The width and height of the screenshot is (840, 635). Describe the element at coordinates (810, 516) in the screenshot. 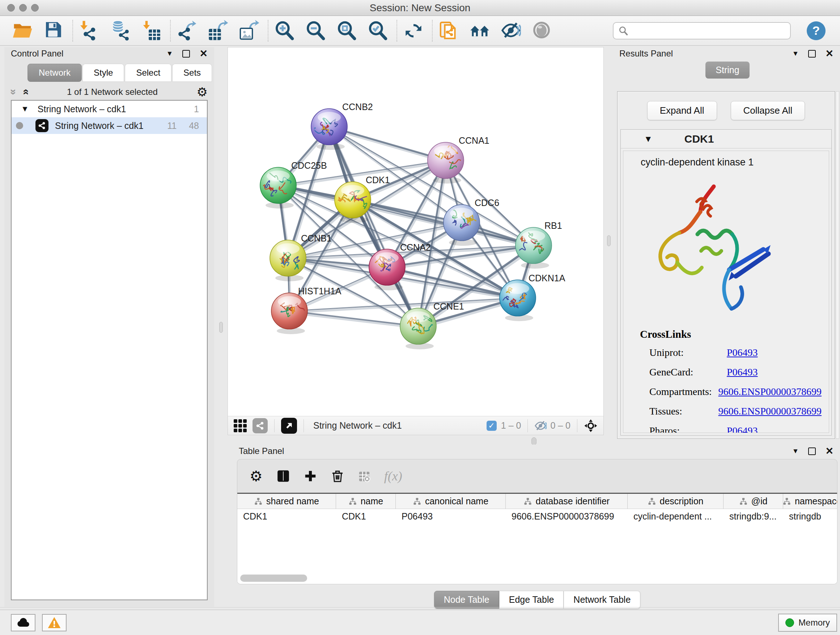

I see `table-cell: stringdb` at that location.